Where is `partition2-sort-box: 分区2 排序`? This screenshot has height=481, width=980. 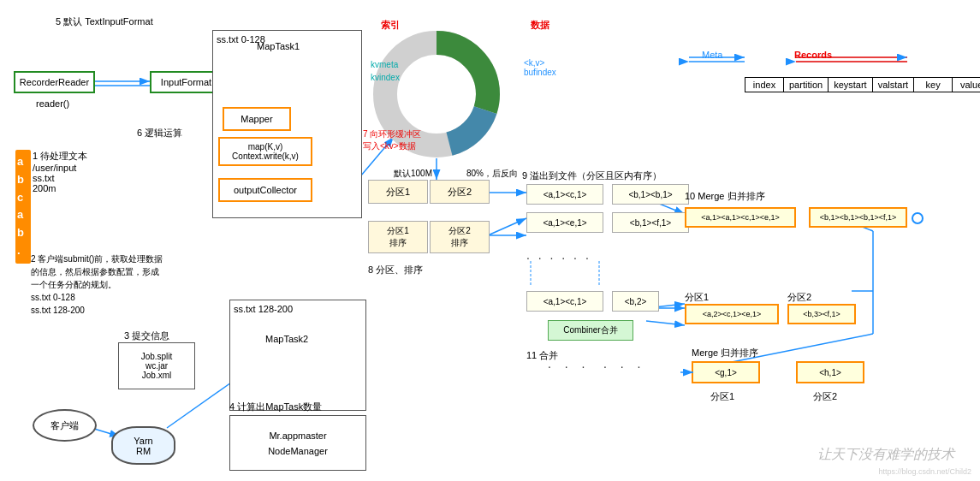 partition2-sort-box: 分区2 排序 is located at coordinates (460, 237).